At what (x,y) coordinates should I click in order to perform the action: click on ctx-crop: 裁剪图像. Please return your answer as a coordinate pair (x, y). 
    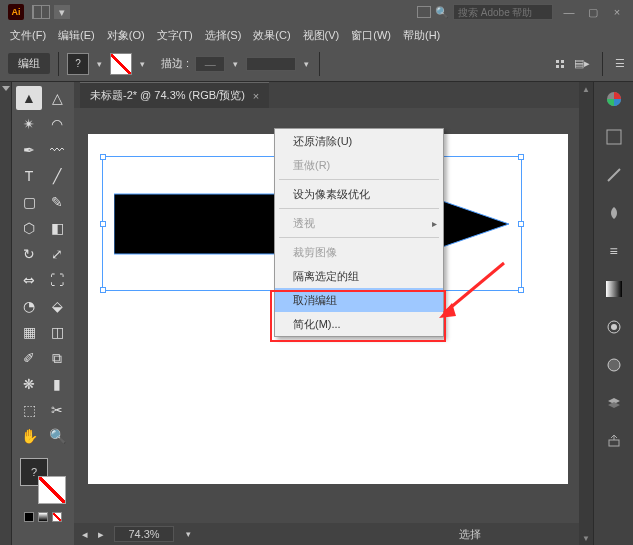
    Looking at the image, I should click on (359, 252).